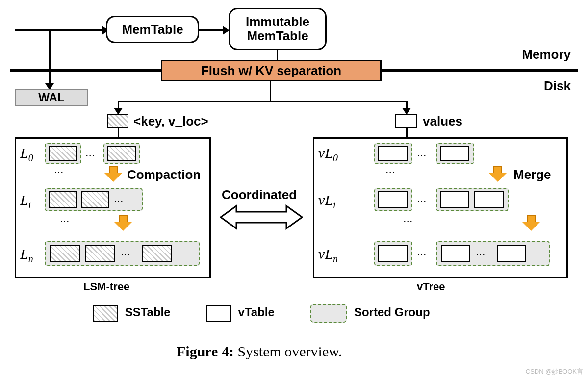 This screenshot has height=379, width=588. What do you see at coordinates (126, 253) in the screenshot?
I see `ln-dots: ...` at bounding box center [126, 253].